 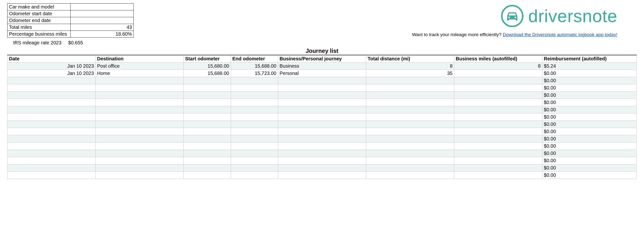 I want to click on cell-destination: Post office, so click(x=140, y=66).